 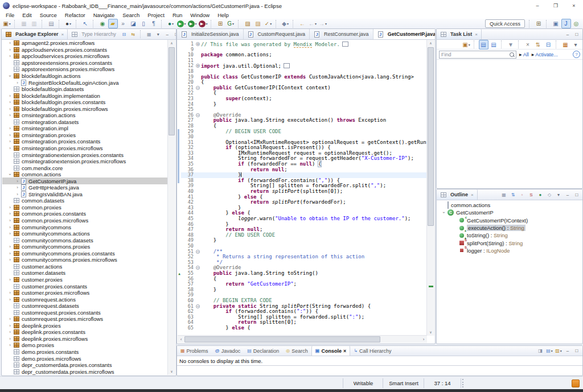 I want to click on code-line: 65 } else {, so click(x=302, y=328).